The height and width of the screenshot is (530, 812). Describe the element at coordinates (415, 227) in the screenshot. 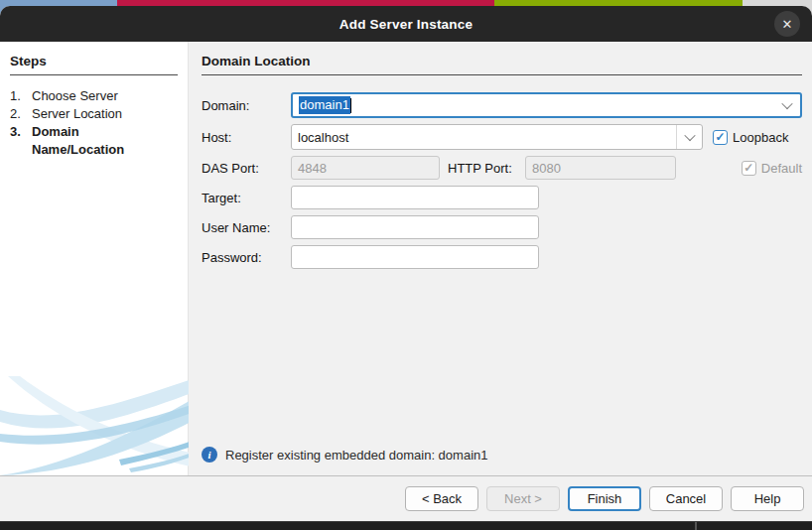

I see `username-input` at that location.